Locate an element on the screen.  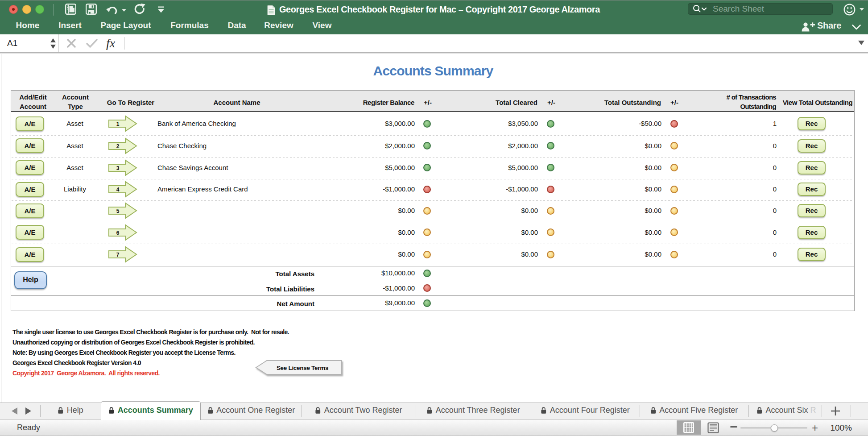
svg-text: 1 is located at coordinates (118, 124).